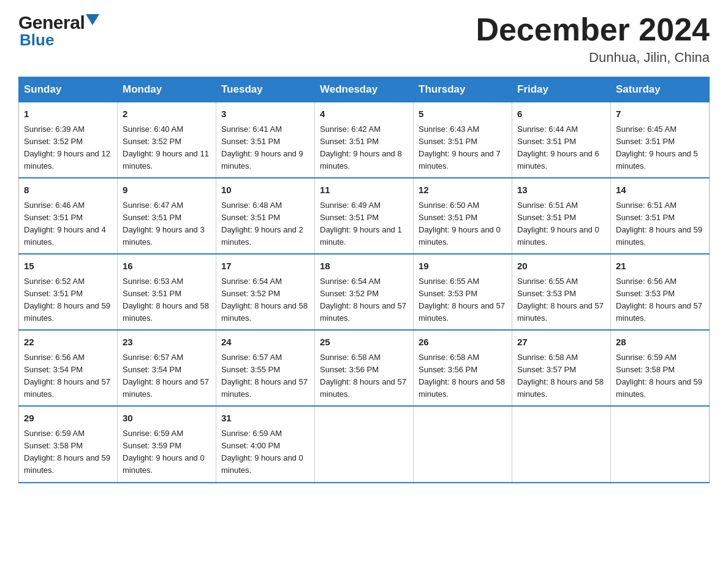  I want to click on table-row: 1 Sunrise: 6:39 AM Sunset: 3:52 PM Dayli…, so click(69, 140).